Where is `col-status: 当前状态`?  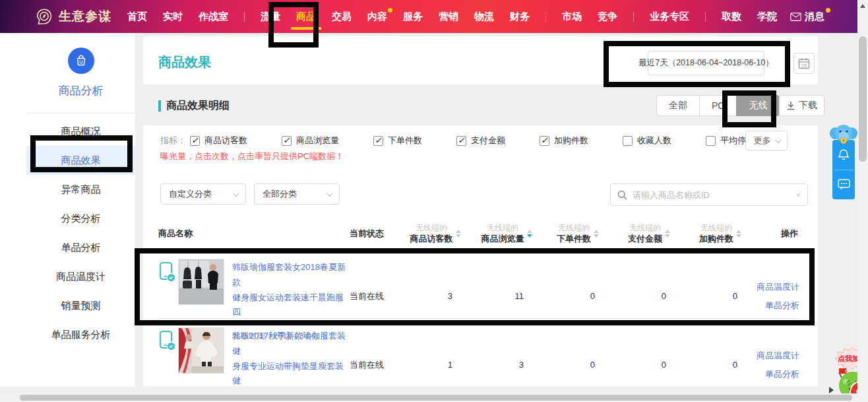
col-status: 当前状态 is located at coordinates (375, 234).